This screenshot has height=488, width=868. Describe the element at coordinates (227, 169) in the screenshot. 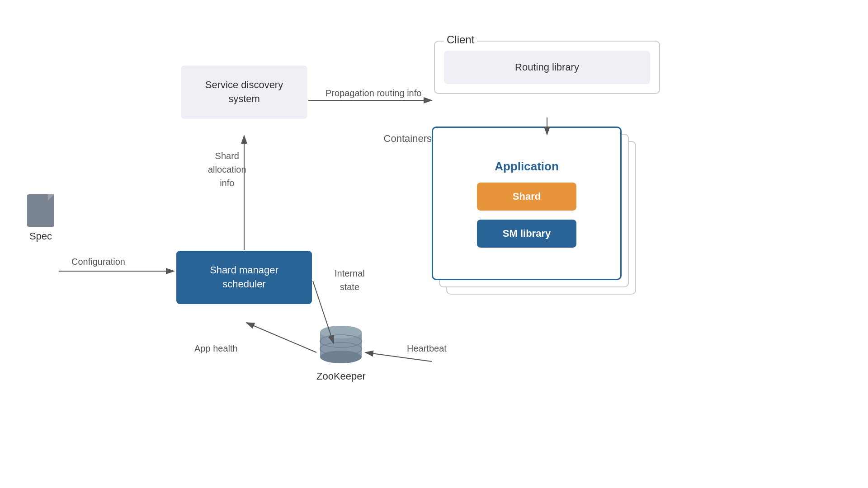

I see `shard-allocation-label: Shard allocation info` at that location.